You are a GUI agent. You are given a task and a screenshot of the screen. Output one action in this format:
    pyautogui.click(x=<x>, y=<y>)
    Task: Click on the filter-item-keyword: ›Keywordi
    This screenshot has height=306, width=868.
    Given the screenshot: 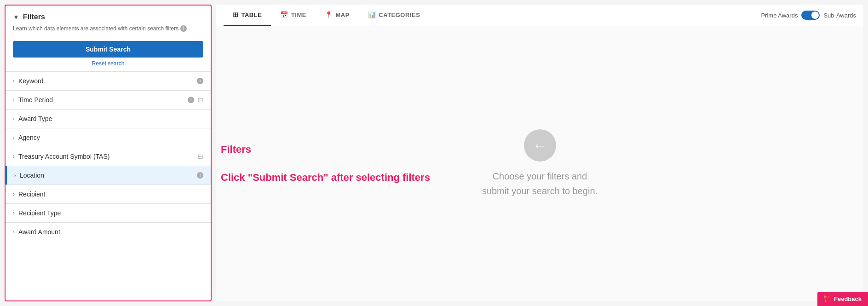 What is the action you would take?
    pyautogui.click(x=108, y=81)
    